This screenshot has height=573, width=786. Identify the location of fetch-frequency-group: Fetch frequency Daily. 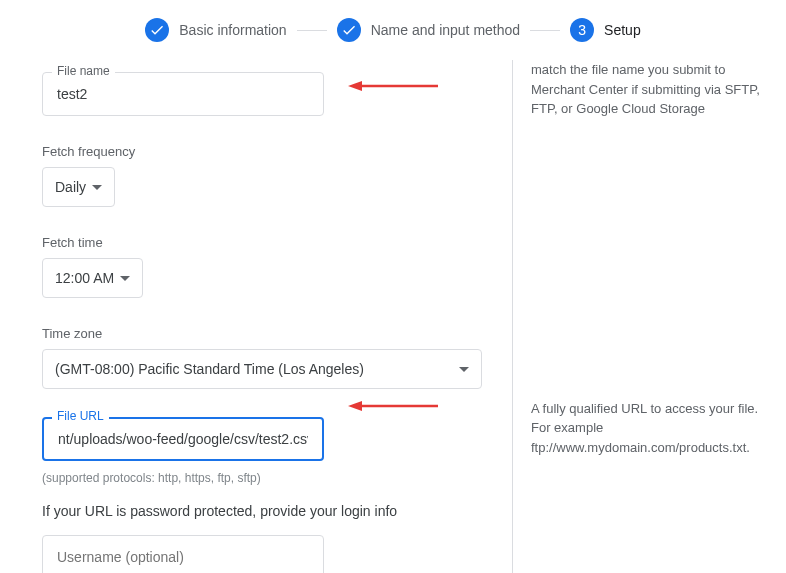
(268, 176).